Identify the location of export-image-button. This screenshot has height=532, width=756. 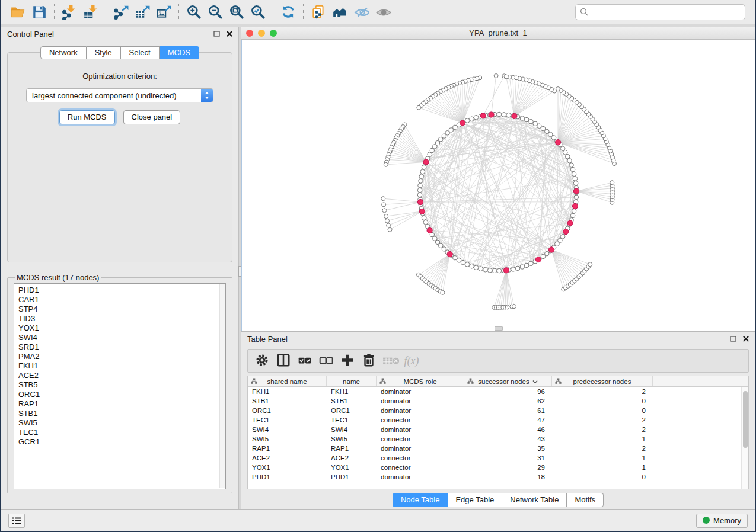
(164, 12).